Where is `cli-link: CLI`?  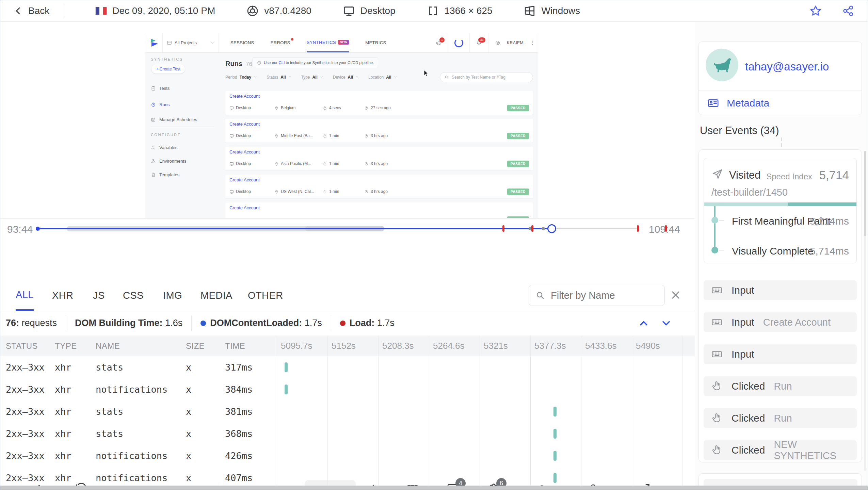 cli-link: CLI is located at coordinates (282, 63).